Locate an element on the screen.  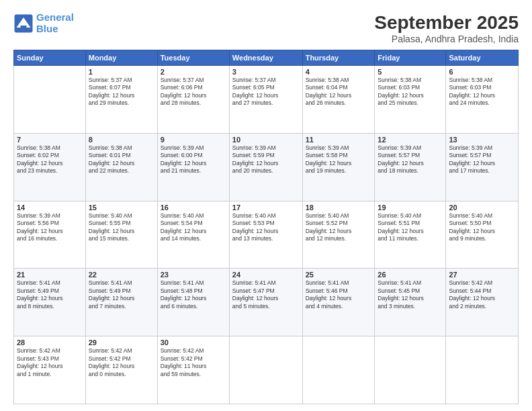
day-number: 27 is located at coordinates (482, 275).